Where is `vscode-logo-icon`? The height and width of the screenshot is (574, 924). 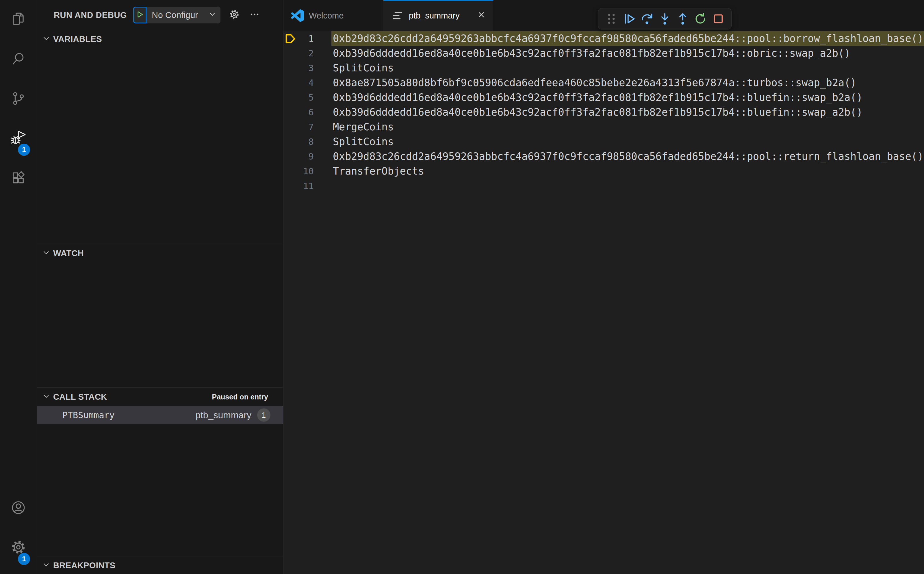
vscode-logo-icon is located at coordinates (298, 16).